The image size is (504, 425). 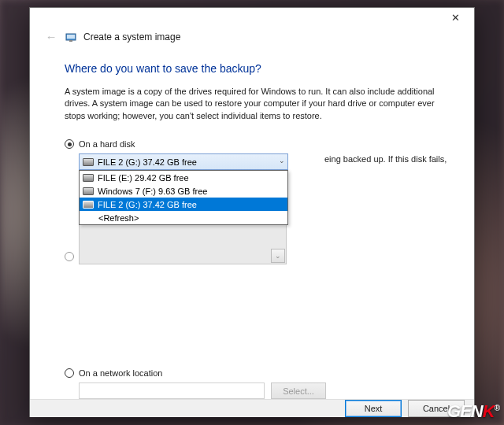 What do you see at coordinates (465, 411) in the screenshot?
I see `watermark-part1: GEN` at bounding box center [465, 411].